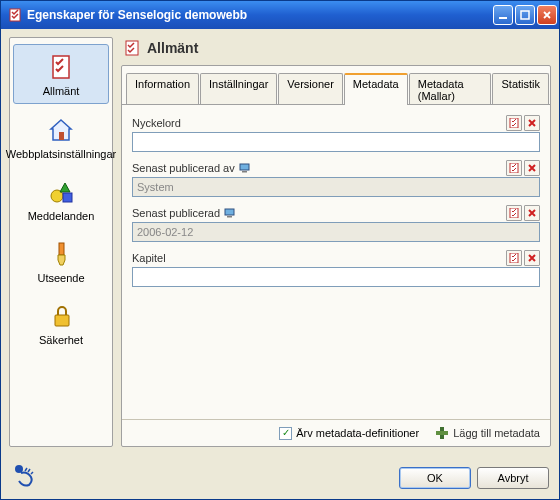  What do you see at coordinates (547, 15) in the screenshot?
I see `close-button` at bounding box center [547, 15].